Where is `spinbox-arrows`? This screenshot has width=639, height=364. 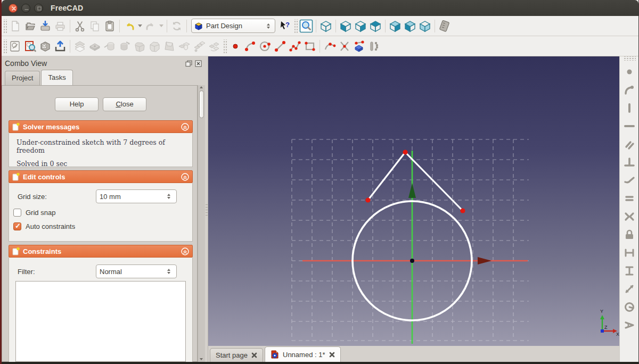 spinbox-arrows is located at coordinates (169, 196).